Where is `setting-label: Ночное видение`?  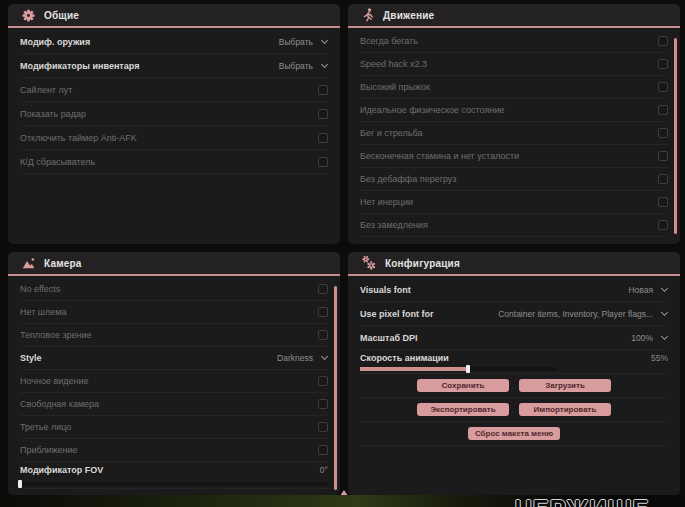 setting-label: Ночное видение is located at coordinates (54, 381).